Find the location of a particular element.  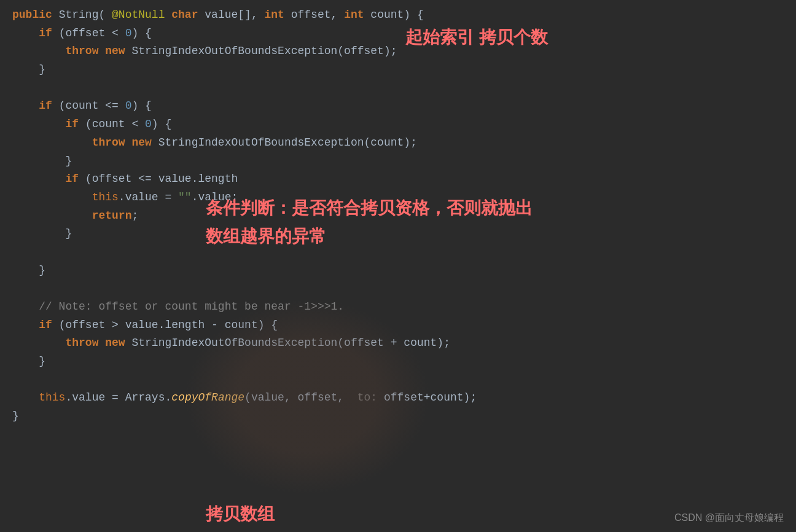

code-line-4: } is located at coordinates (398, 70).